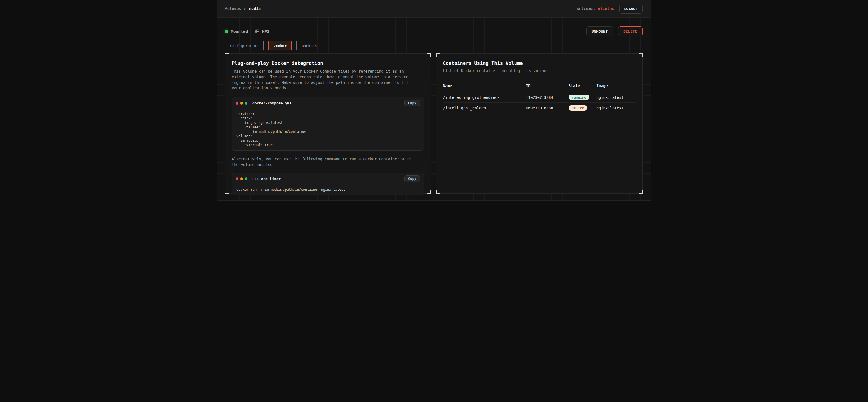  Describe the element at coordinates (328, 124) in the screenshot. I see `docker-integration-panel: Plug-and-play Docker integration This vo…` at that location.